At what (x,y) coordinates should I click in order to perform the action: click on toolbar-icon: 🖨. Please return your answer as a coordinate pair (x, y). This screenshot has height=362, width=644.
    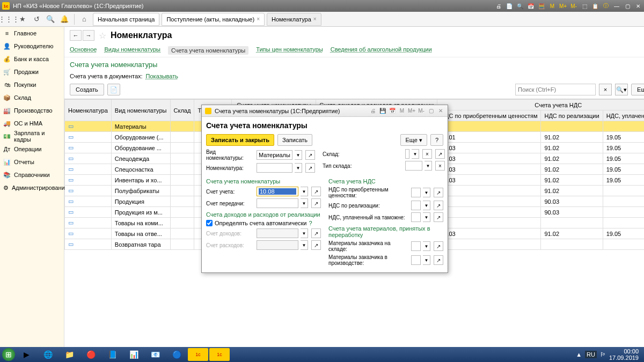
    Looking at the image, I should click on (499, 6).